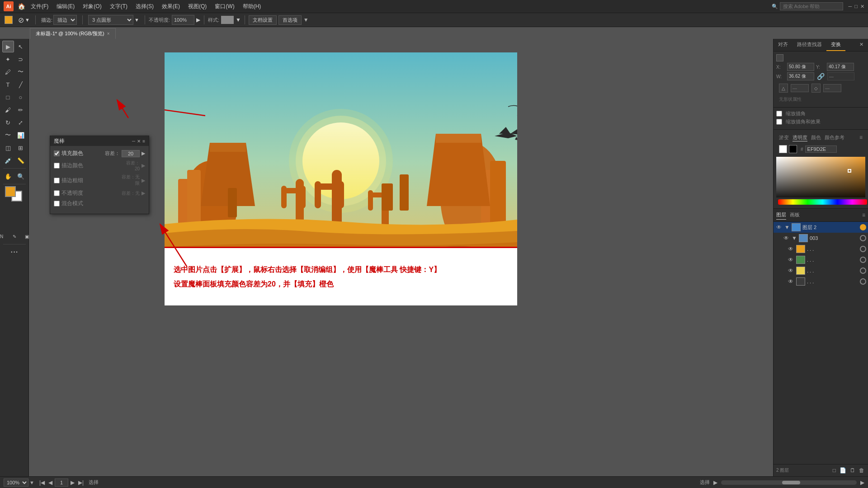 The height and width of the screenshot is (488, 868). Describe the element at coordinates (791, 271) in the screenshot. I see `layer-yellow-visibility: 👁` at that location.